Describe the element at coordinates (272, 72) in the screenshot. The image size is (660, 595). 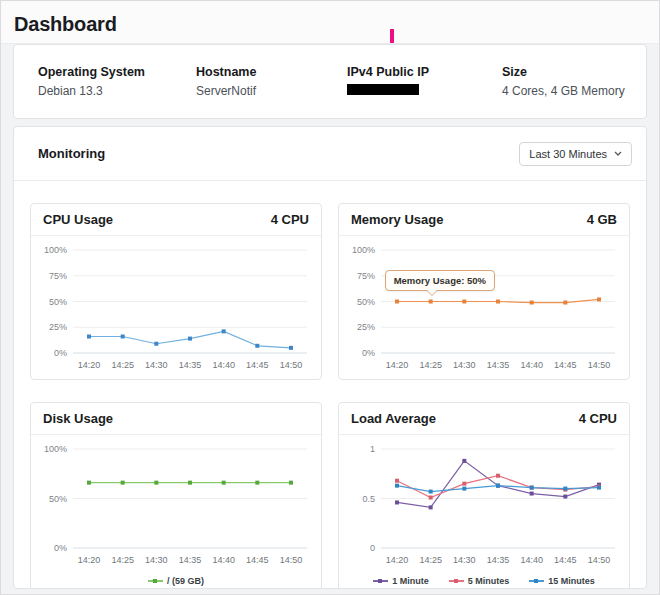
I see `info-field-label: Hostname` at that location.